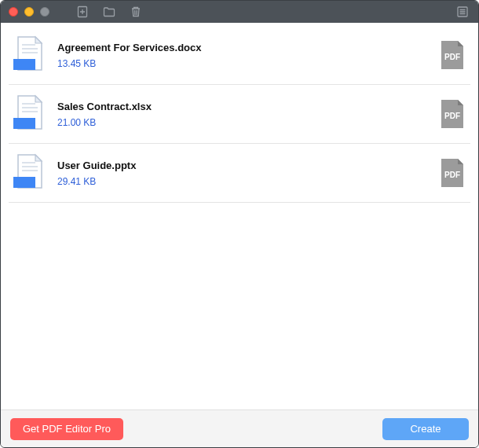  Describe the element at coordinates (243, 107) in the screenshot. I see `file-name: Sales Contract.xlsx` at that location.